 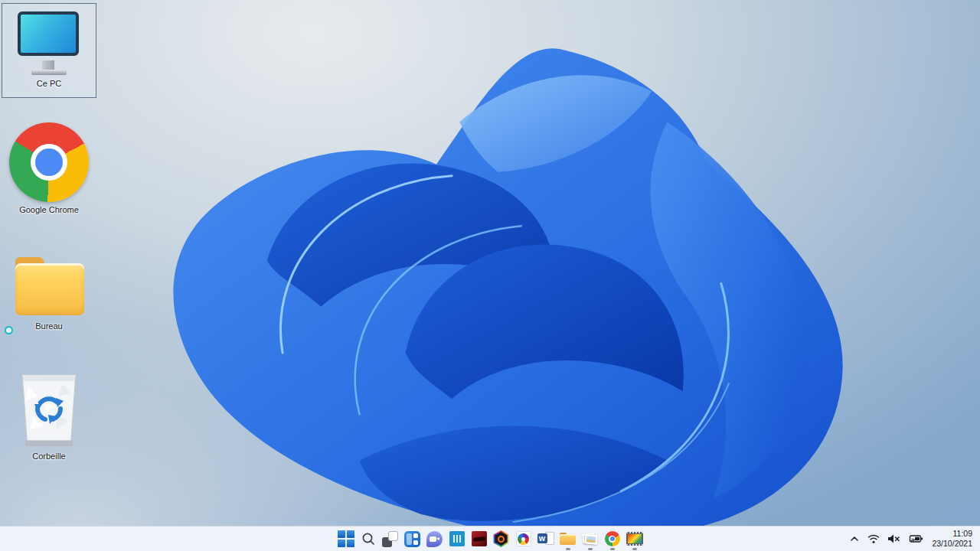 What do you see at coordinates (49, 288) in the screenshot?
I see `folder-icon` at bounding box center [49, 288].